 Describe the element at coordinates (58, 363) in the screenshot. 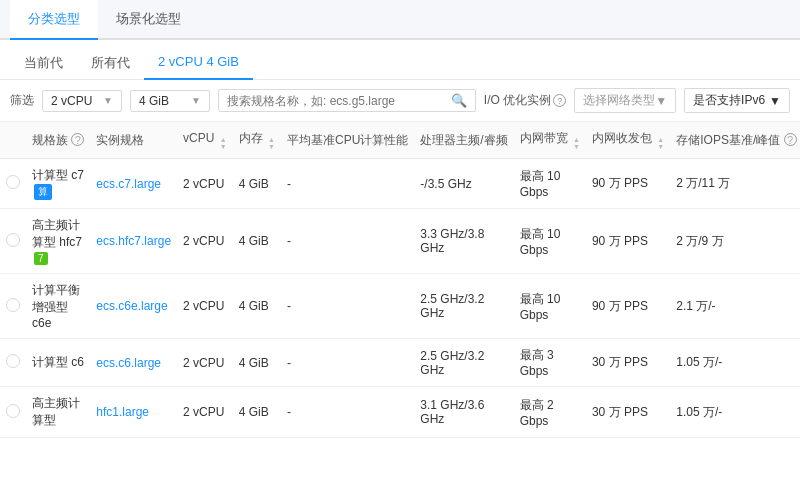

I see `cell-family: 计算型 c6` at that location.